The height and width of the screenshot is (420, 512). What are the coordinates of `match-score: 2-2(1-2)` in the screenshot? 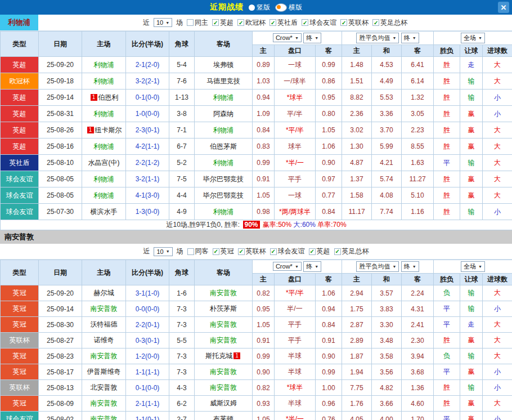 It's located at (147, 163).